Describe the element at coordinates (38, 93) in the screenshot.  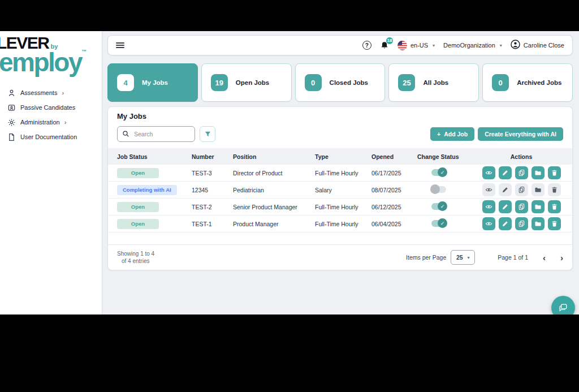
I see `sidebar-item-label: Assessments` at that location.